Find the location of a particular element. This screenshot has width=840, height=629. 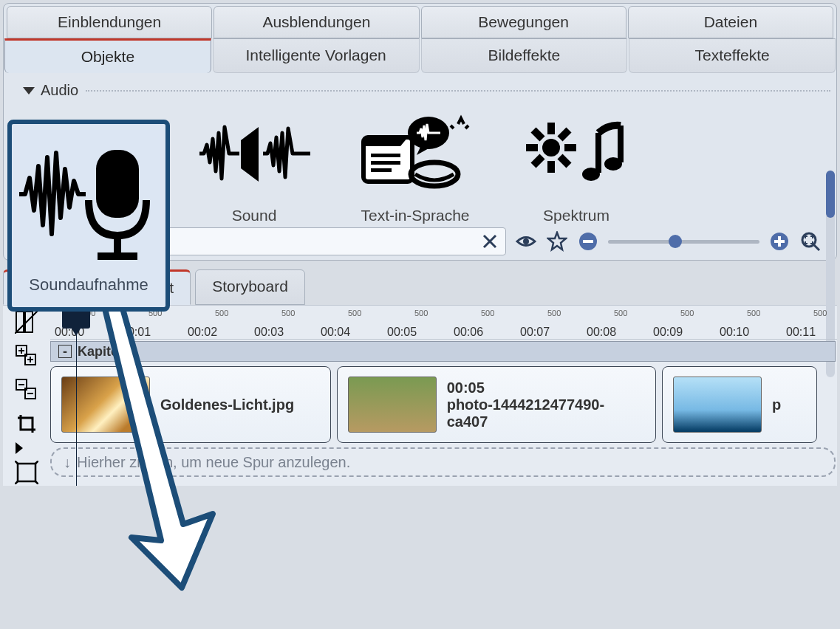

spectrum-icon is located at coordinates (576, 154).